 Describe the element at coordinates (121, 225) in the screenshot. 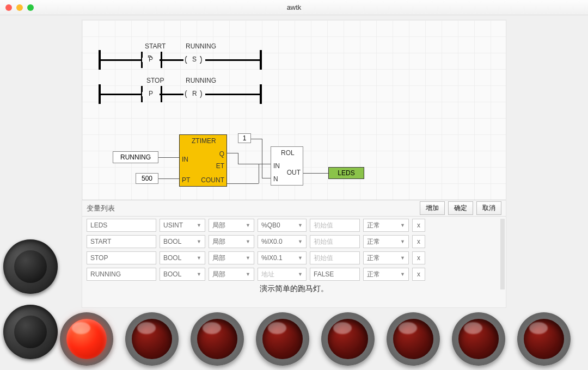

I see `cell-name: LEDS` at that location.